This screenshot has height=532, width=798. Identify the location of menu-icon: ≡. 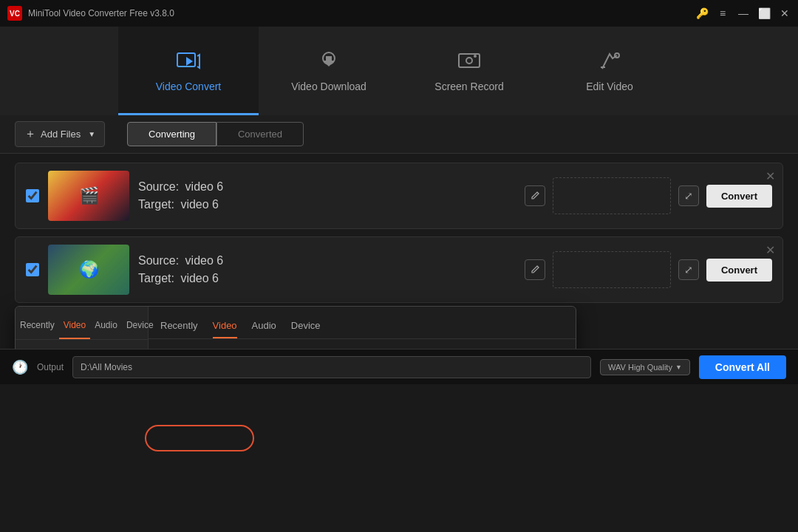
(723, 13).